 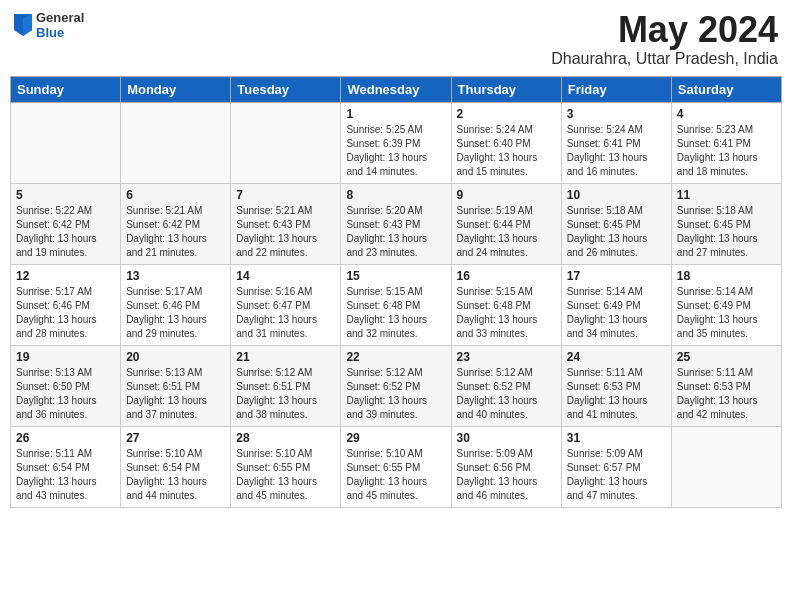 I want to click on day-number: 3, so click(x=616, y=114).